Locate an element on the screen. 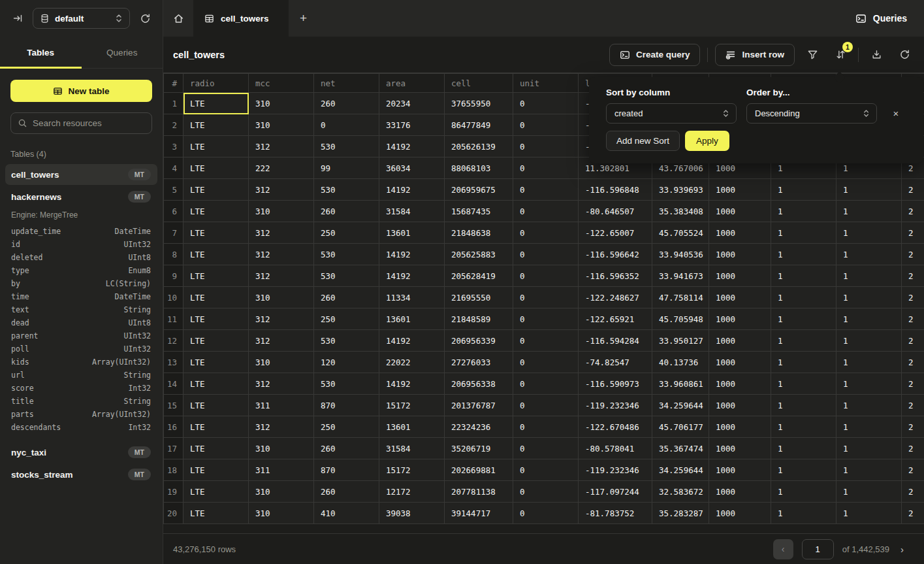  grid-cell: 206959675 is located at coordinates (479, 190).